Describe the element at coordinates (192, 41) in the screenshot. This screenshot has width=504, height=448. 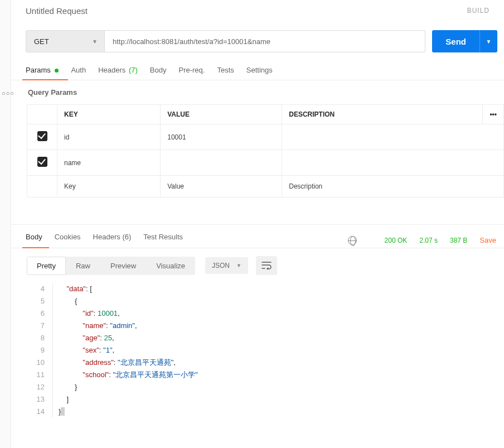
I see `url-value: http://localhost:8081/auth/test/a?id=100…` at that location.